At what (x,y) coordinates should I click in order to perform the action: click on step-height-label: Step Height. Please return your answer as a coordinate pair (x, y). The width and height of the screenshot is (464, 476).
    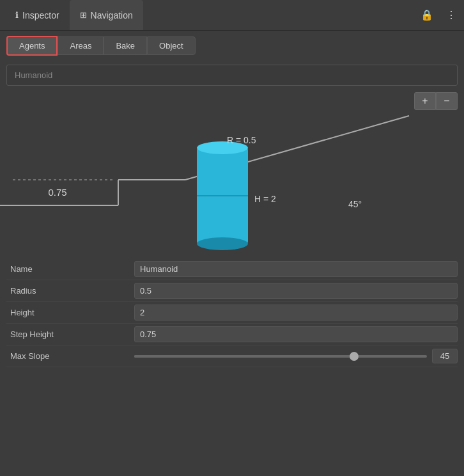
    Looking at the image, I should click on (70, 334).